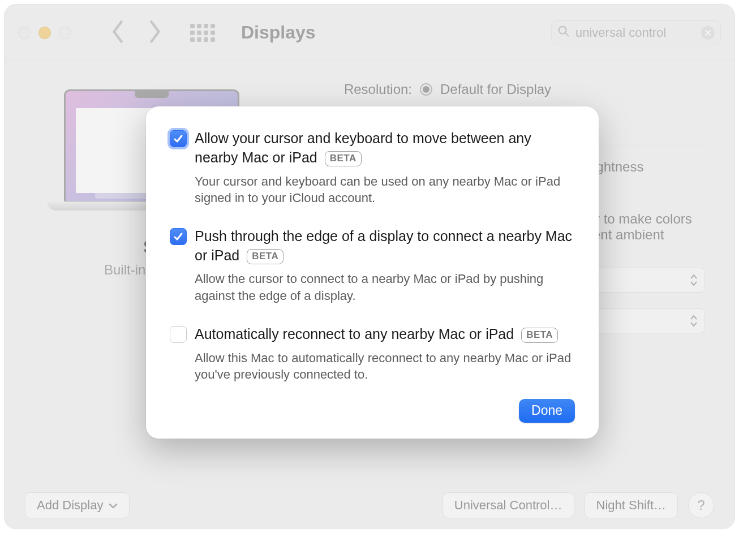  What do you see at coordinates (370, 505) in the screenshot?
I see `footer: Add Display Universal Control… Night Shi…` at bounding box center [370, 505].